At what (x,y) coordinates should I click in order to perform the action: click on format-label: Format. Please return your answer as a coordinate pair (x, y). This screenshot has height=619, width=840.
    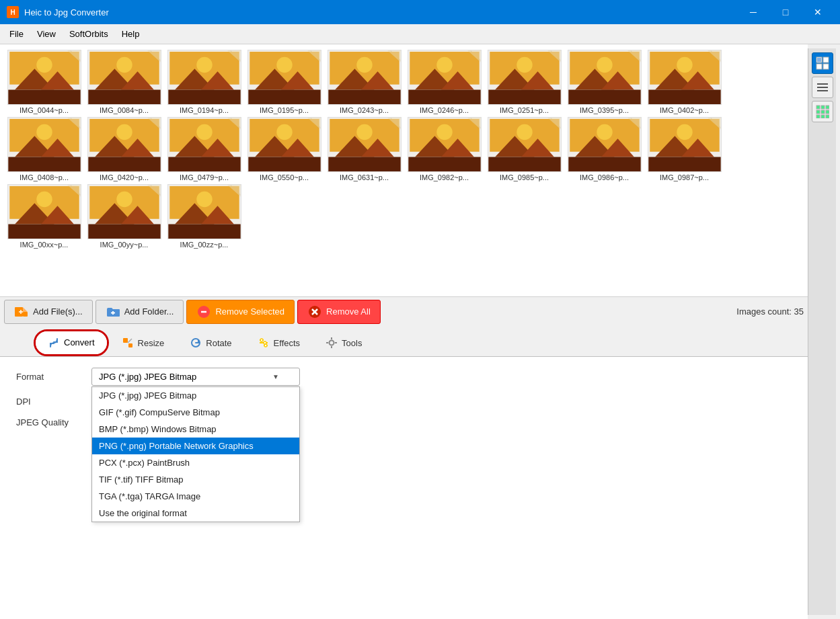
    Looking at the image, I should click on (50, 376).